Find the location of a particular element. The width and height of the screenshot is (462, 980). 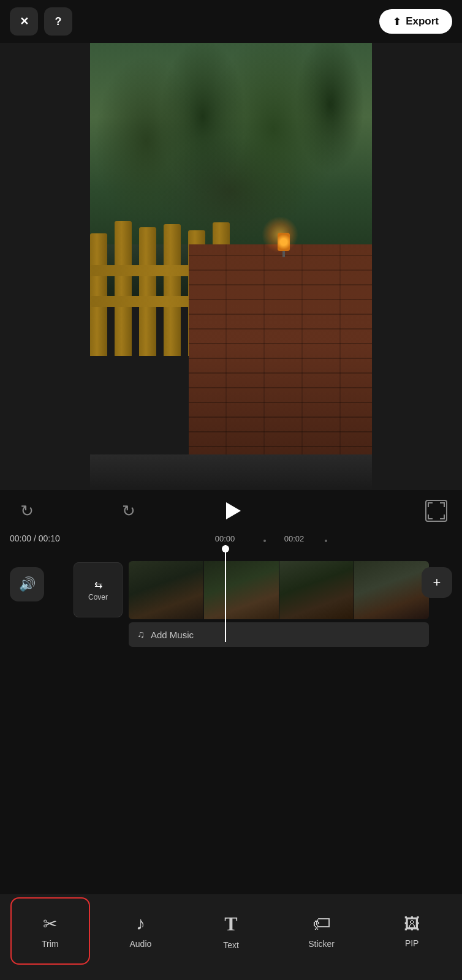

cover-swap-icon: ⇆ is located at coordinates (98, 584).